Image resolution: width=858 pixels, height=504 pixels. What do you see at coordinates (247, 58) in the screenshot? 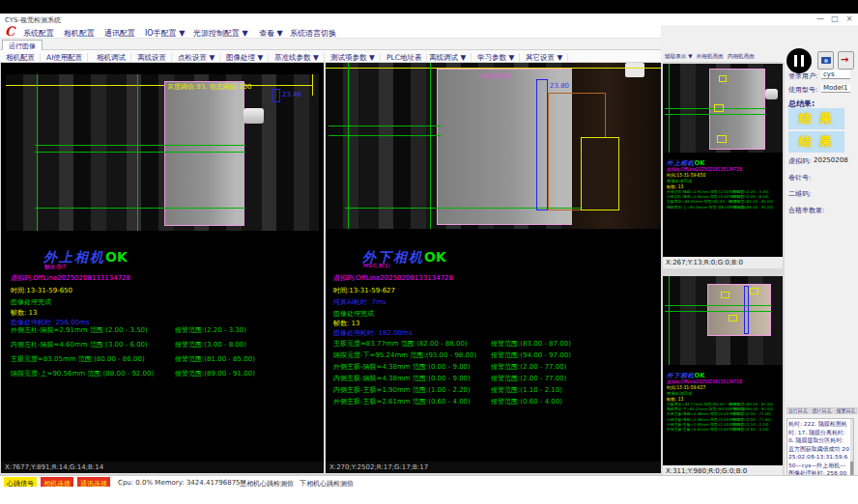
I see `tool-image-process: 图像处理 ▼` at bounding box center [247, 58].